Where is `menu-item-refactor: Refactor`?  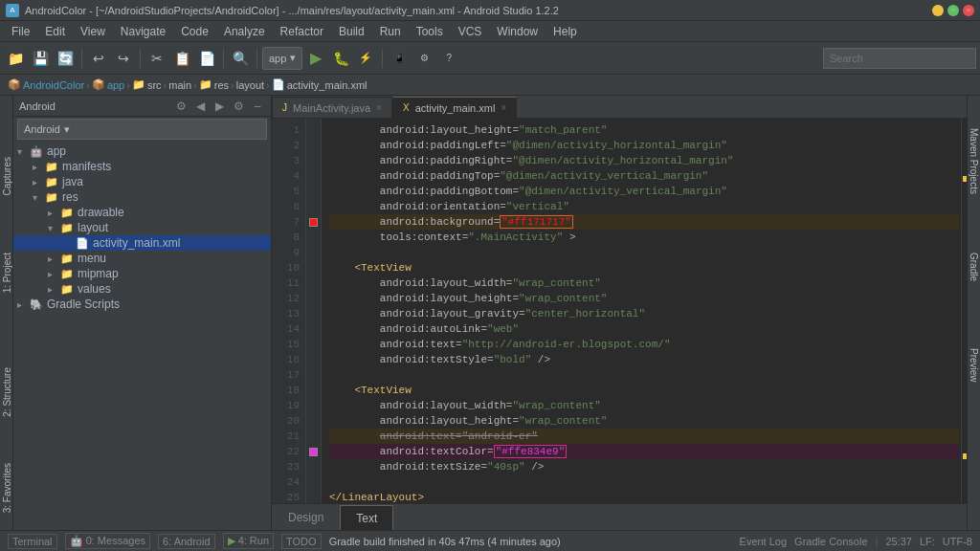
menu-item-refactor: Refactor is located at coordinates (302, 32).